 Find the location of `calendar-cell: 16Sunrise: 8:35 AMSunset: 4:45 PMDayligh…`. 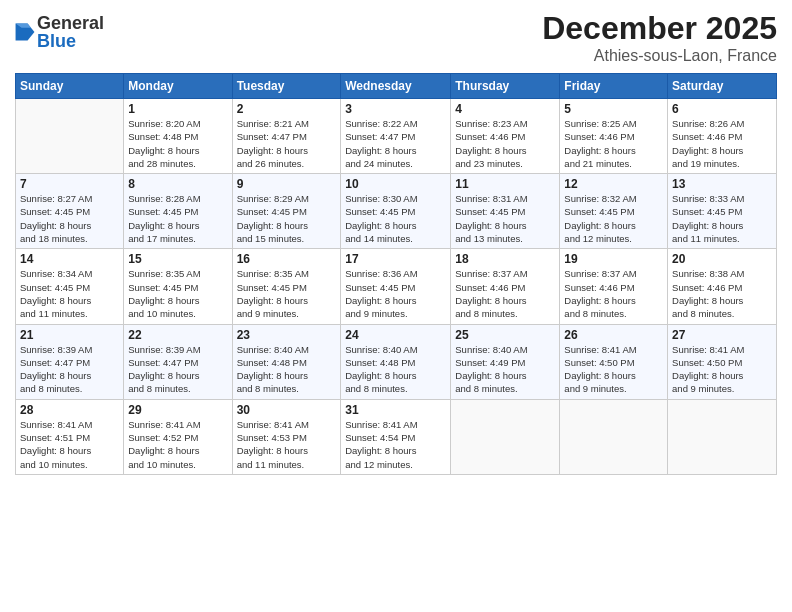

calendar-cell: 16Sunrise: 8:35 AMSunset: 4:45 PMDayligh… is located at coordinates (286, 286).